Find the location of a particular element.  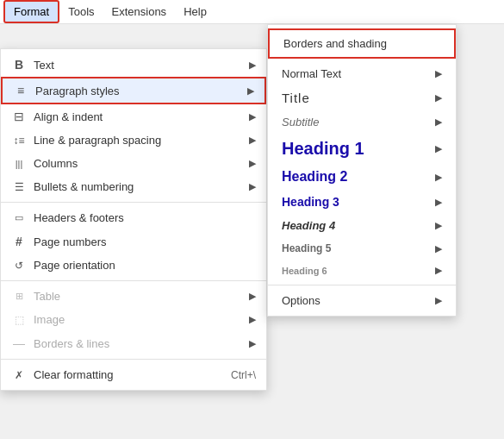

menu-item-headers-footers: ▭ Headers & footers is located at coordinates (134, 217).